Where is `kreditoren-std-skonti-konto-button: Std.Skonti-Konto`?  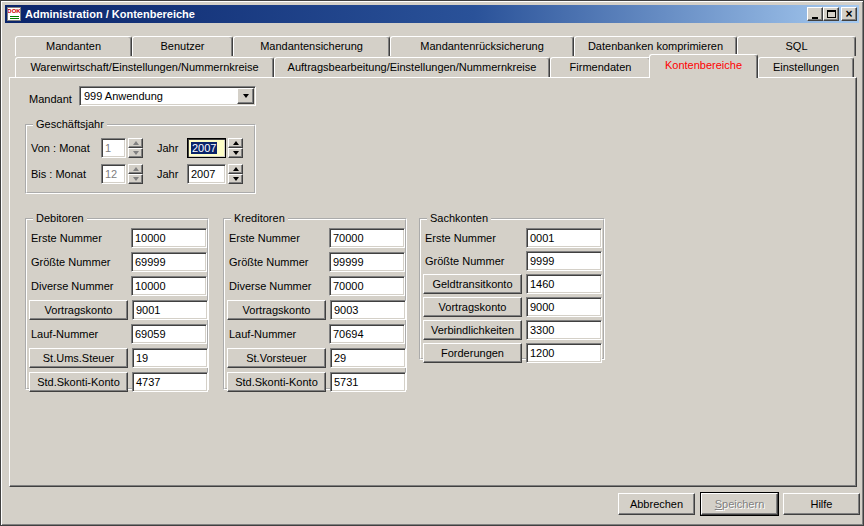
kreditoren-std-skonti-konto-button: Std.Skonti-Konto is located at coordinates (276, 382).